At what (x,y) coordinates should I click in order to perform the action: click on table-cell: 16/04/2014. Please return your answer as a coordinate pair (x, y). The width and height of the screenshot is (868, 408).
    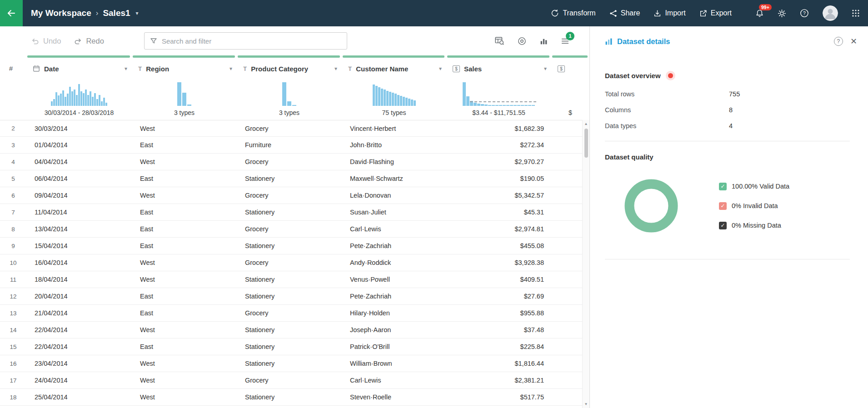
    Looking at the image, I should click on (79, 263).